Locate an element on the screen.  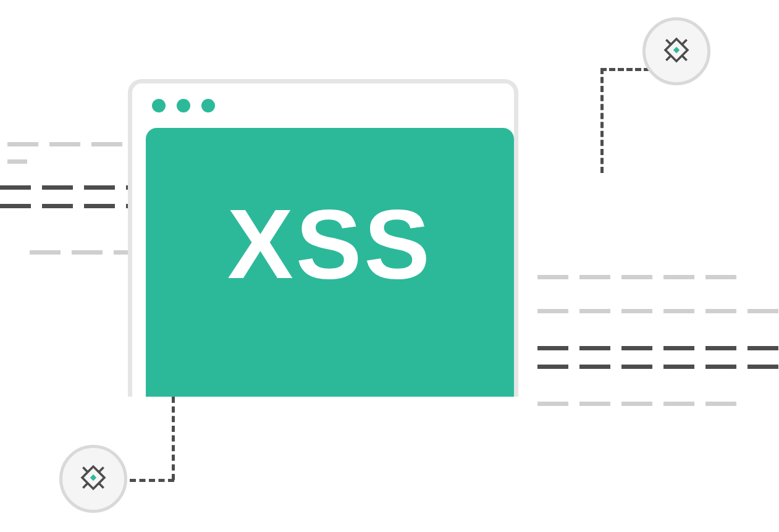
connector-bottom-vertical is located at coordinates (173, 439).